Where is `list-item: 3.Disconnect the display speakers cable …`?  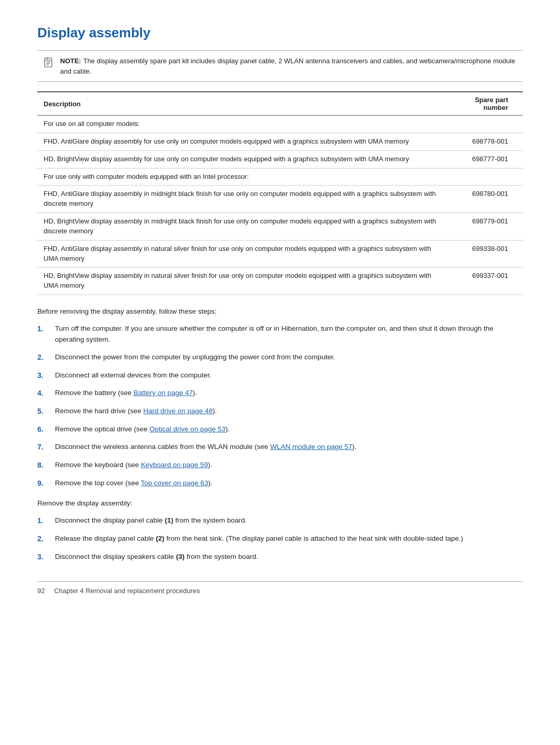
list-item: 3.Disconnect the display speakers cable … is located at coordinates (280, 557).